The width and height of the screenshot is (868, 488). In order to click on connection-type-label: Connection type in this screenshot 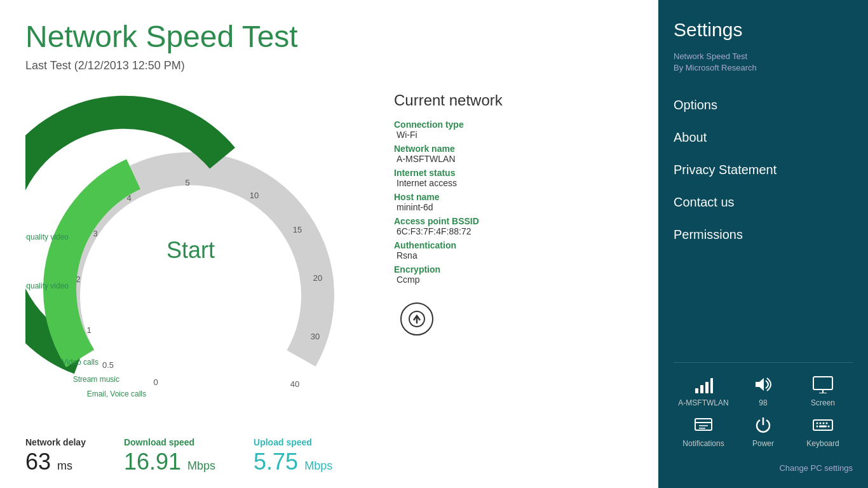, I will do `click(449, 125)`.